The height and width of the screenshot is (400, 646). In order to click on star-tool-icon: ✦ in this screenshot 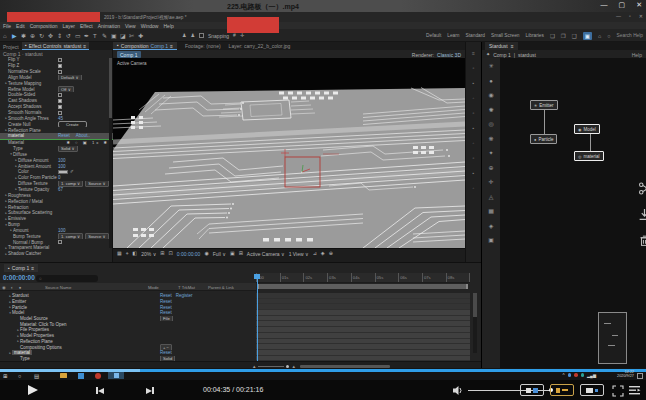, I will do `click(490, 153)`.